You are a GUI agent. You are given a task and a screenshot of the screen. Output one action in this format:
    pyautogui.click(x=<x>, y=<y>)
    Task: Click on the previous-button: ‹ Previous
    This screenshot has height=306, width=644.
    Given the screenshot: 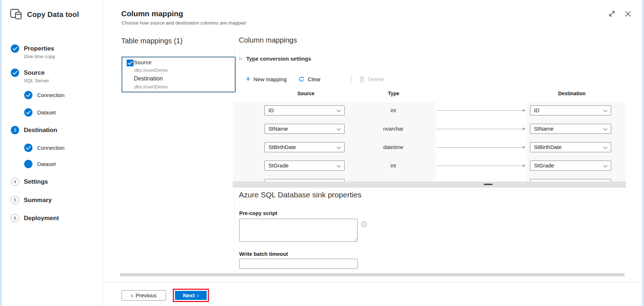 What is the action you would take?
    pyautogui.click(x=144, y=295)
    